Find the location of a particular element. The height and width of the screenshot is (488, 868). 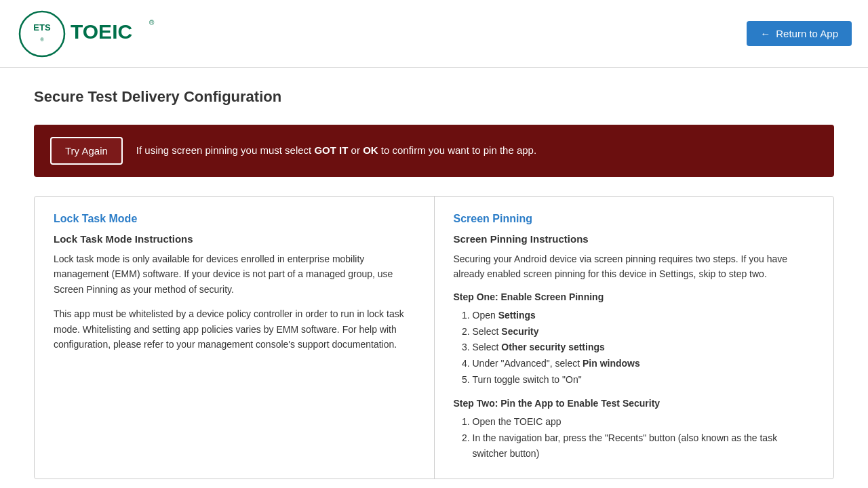

alert-box: Try Again If using screen pinning you mu… is located at coordinates (434, 150).